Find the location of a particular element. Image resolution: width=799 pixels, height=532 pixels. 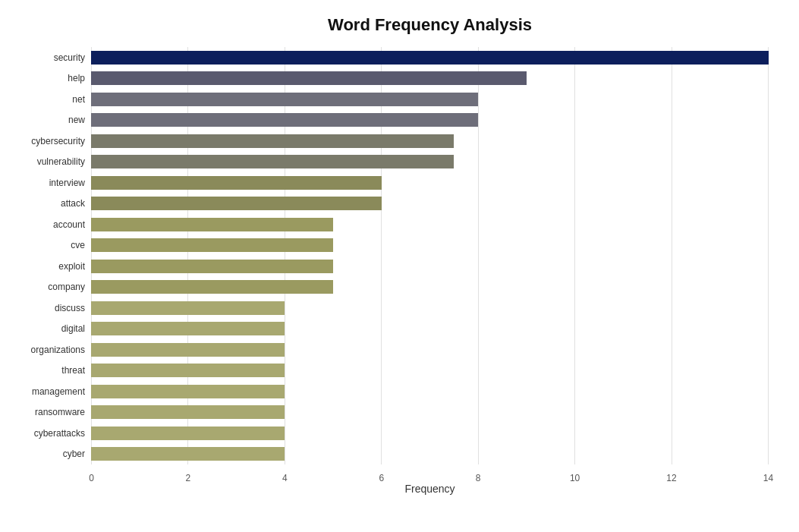

bar-row: interview is located at coordinates (429, 183).